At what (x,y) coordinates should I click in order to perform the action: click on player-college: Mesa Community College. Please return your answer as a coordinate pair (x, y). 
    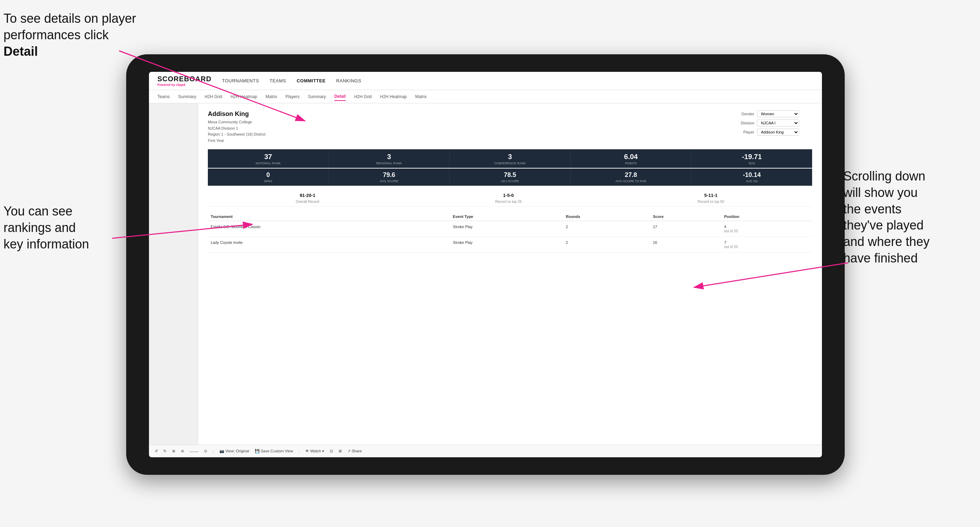
    Looking at the image, I should click on (237, 122).